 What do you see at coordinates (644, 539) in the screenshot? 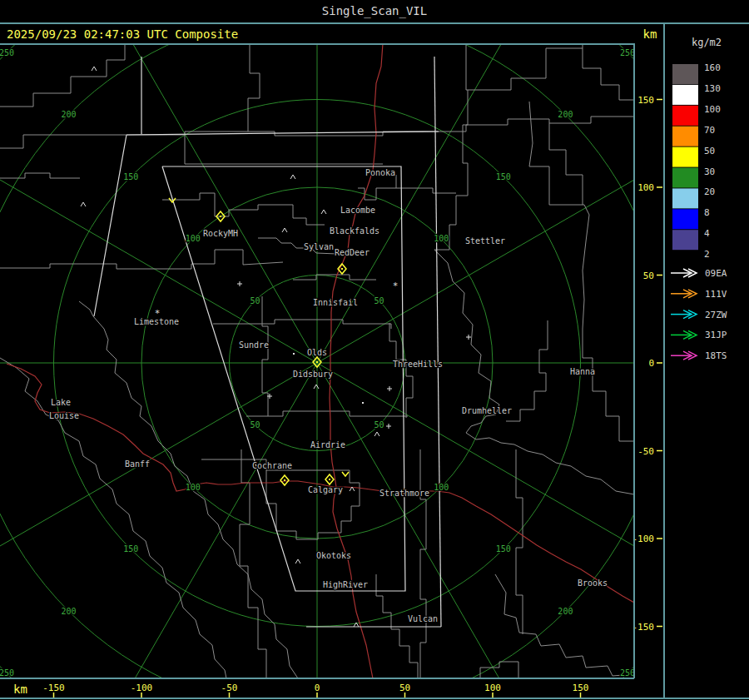
I see `right-axis-label: -100` at bounding box center [644, 539].